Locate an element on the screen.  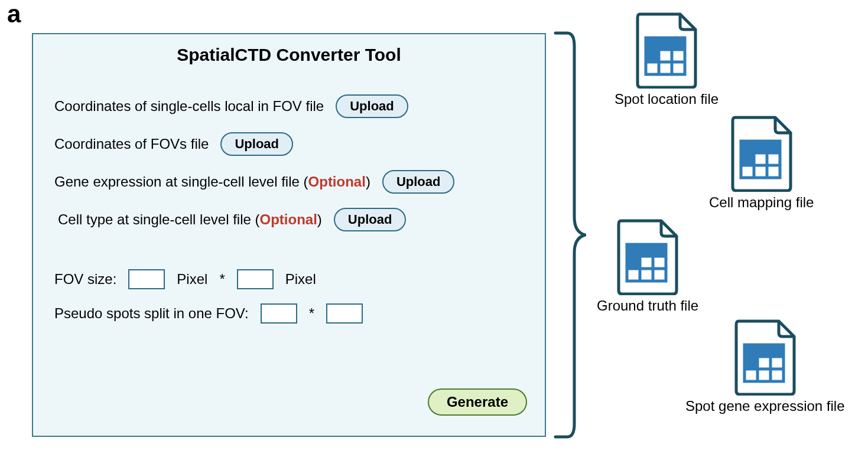
label-fov-size: FOV size: is located at coordinates (85, 279).